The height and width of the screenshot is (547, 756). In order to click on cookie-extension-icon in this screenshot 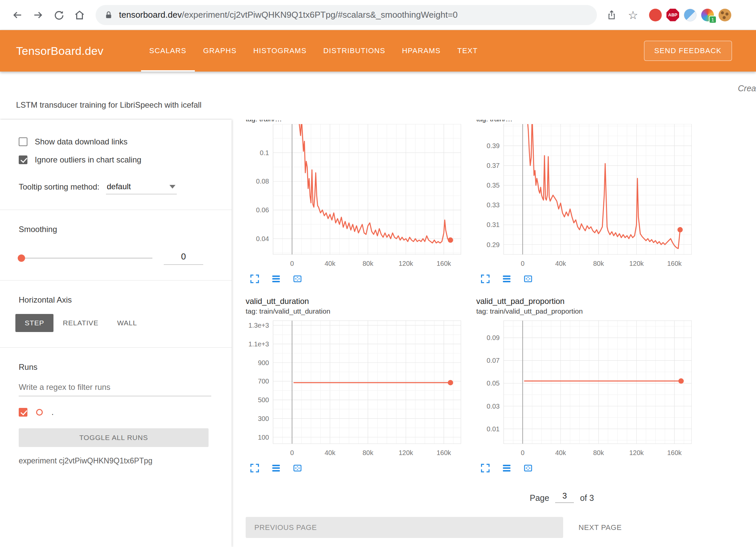, I will do `click(725, 15)`.